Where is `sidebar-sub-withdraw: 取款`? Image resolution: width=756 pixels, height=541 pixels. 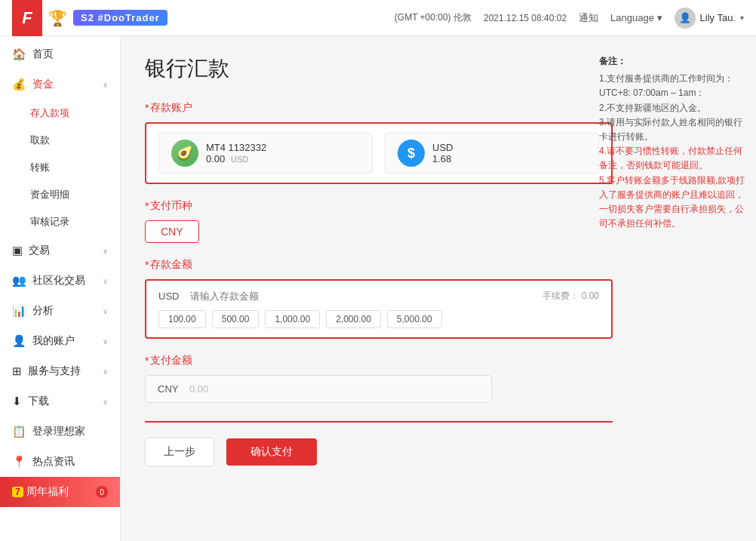 sidebar-sub-withdraw: 取款 is located at coordinates (60, 140).